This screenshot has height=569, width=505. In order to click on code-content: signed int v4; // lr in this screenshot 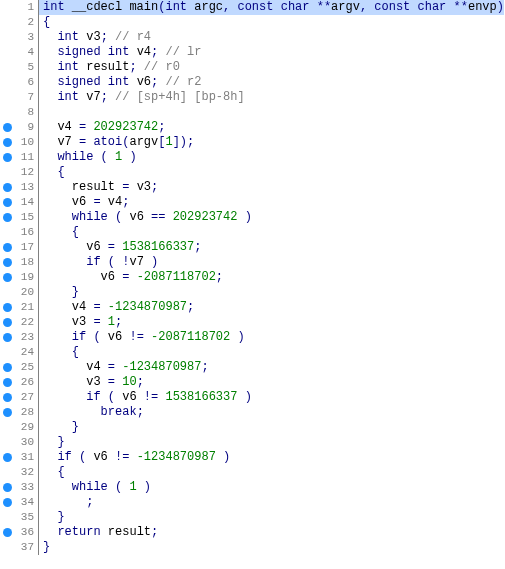, I will do `click(120, 52)`.